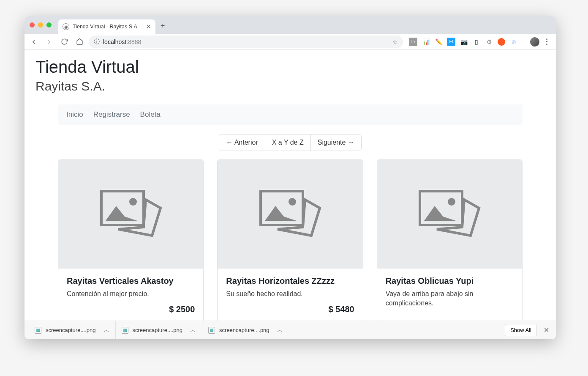 Image resolution: width=588 pixels, height=376 pixels. I want to click on new-tab-button: +, so click(163, 26).